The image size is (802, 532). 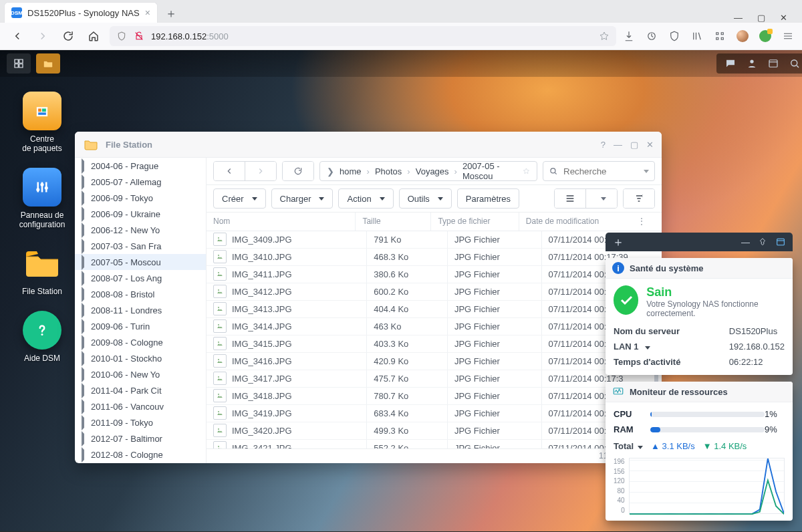 I want to click on user-icon, so click(x=752, y=63).